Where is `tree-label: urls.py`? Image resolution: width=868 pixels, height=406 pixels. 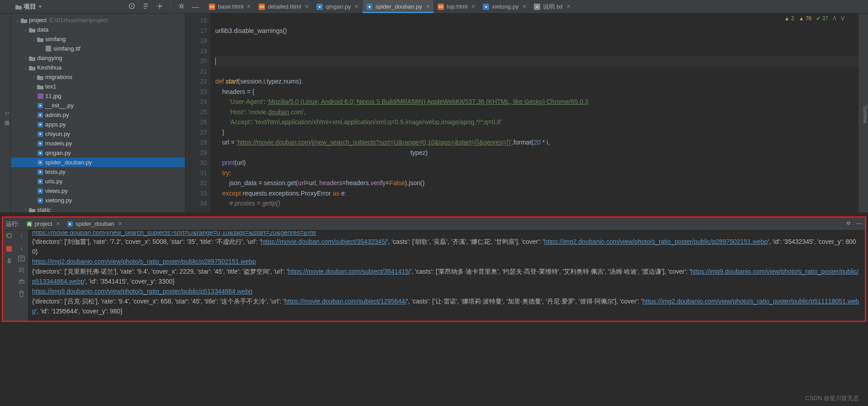 tree-label: urls.py is located at coordinates (54, 182).